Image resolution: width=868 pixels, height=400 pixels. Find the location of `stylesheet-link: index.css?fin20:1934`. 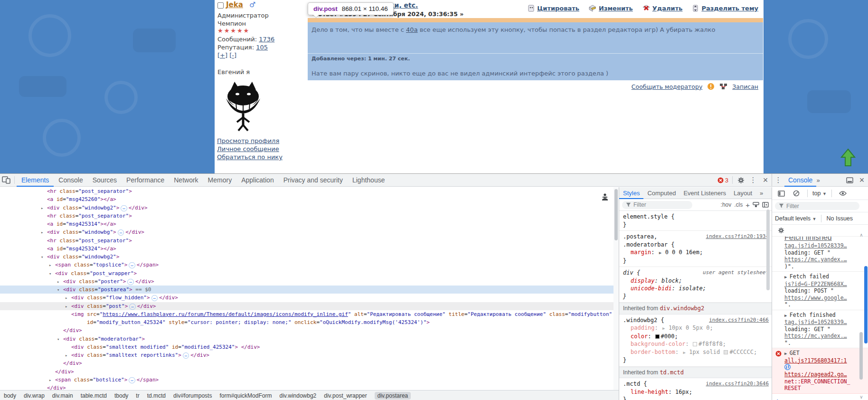

stylesheet-link: index.css?fin20:1934 is located at coordinates (737, 237).